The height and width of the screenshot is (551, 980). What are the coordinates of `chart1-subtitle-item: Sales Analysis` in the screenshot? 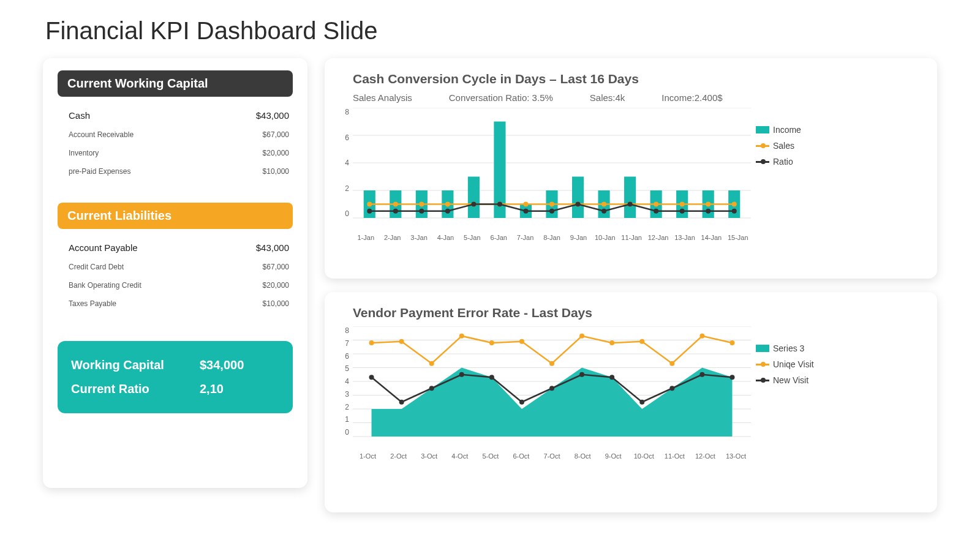 It's located at (382, 98).